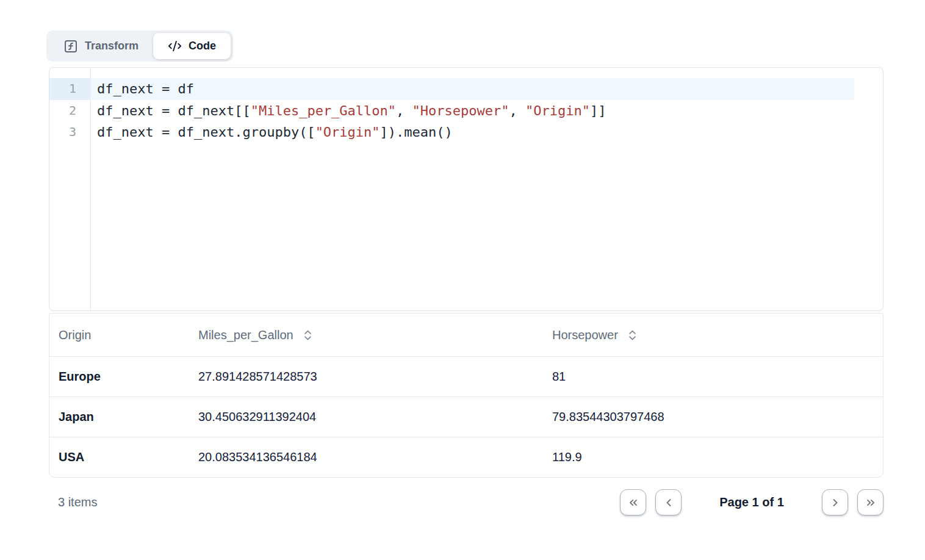  Describe the element at coordinates (870, 503) in the screenshot. I see `last-page-button` at that location.